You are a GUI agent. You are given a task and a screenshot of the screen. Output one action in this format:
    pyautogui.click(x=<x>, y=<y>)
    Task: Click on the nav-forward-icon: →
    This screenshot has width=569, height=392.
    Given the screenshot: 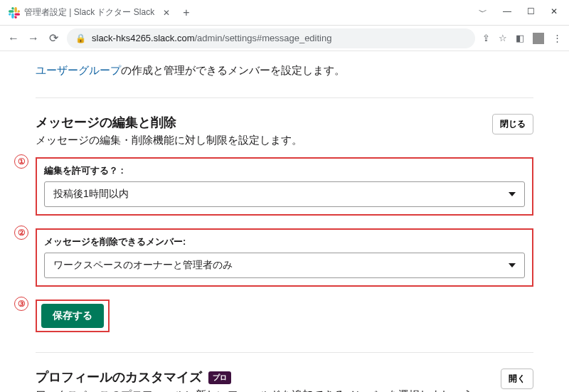 What is the action you would take?
    pyautogui.click(x=33, y=38)
    